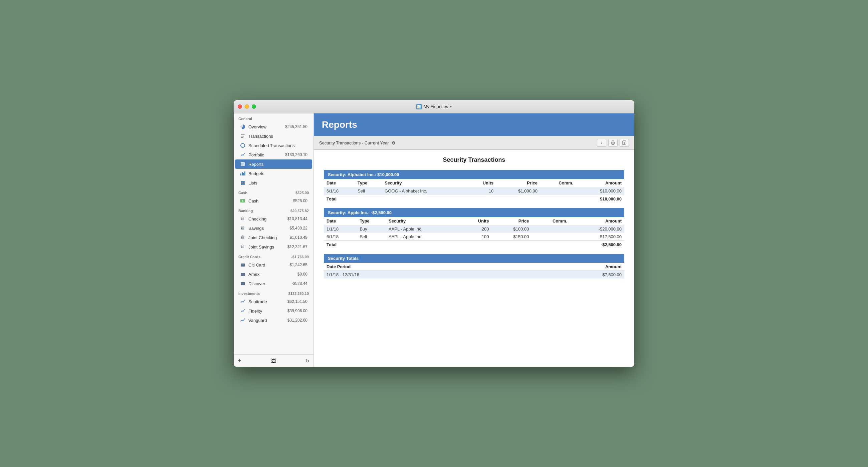 The image size is (868, 467). Describe the element at coordinates (243, 164) in the screenshot. I see `reports-icon` at that location.